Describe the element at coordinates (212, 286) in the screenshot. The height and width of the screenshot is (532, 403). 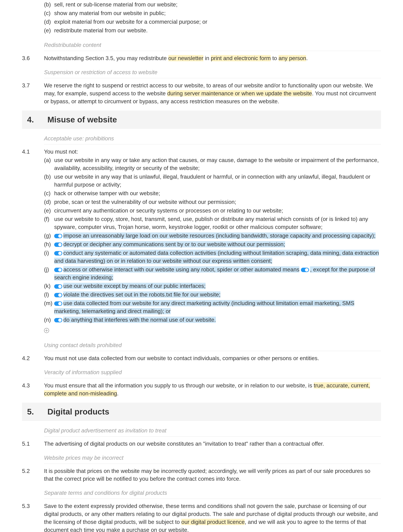
I see `sub-item-k: (k)use our website except by means of ou…` at that location.